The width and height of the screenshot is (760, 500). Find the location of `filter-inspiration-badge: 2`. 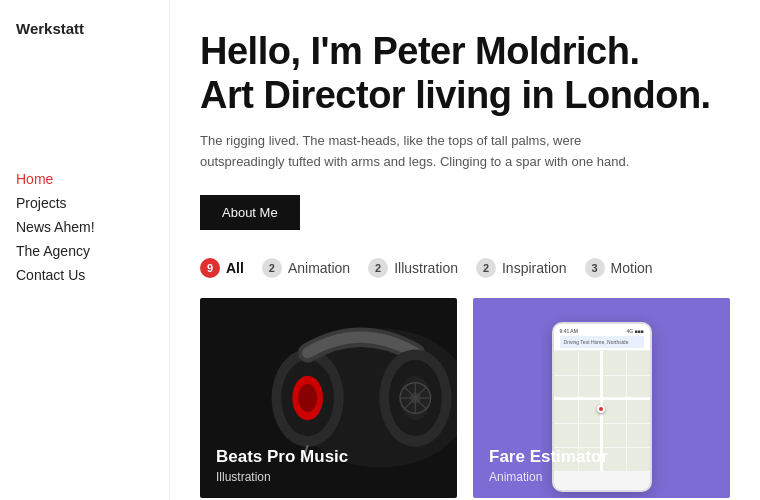

filter-inspiration-badge: 2 is located at coordinates (486, 268).